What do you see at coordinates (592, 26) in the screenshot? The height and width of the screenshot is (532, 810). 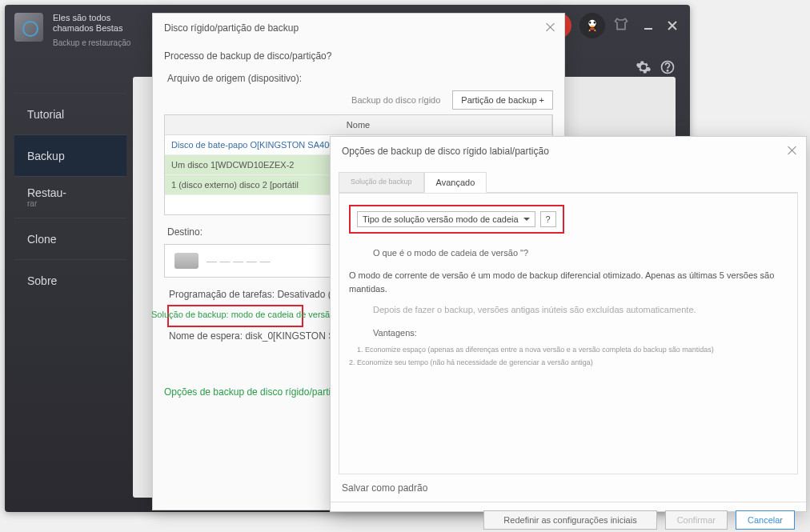 I see `share-qq-icon` at bounding box center [592, 26].